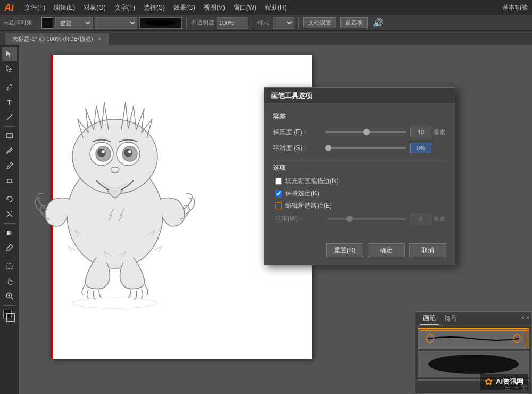 The image size is (532, 394). Describe the element at coordinates (47, 23) in the screenshot. I see `fill-color-swatch` at that location.